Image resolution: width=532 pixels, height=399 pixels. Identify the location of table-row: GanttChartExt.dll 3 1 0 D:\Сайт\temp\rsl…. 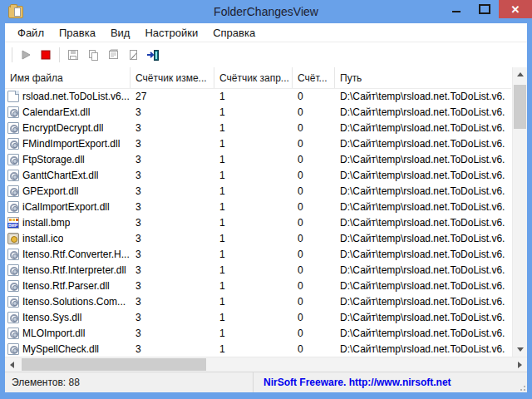
(258, 175).